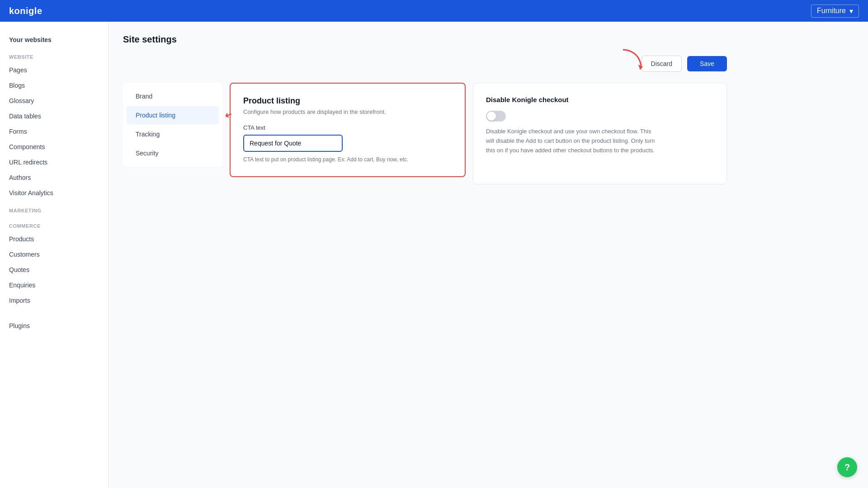 This screenshot has width=868, height=488. What do you see at coordinates (54, 116) in the screenshot?
I see `sidebar-item-data-tables: Data tables` at bounding box center [54, 116].